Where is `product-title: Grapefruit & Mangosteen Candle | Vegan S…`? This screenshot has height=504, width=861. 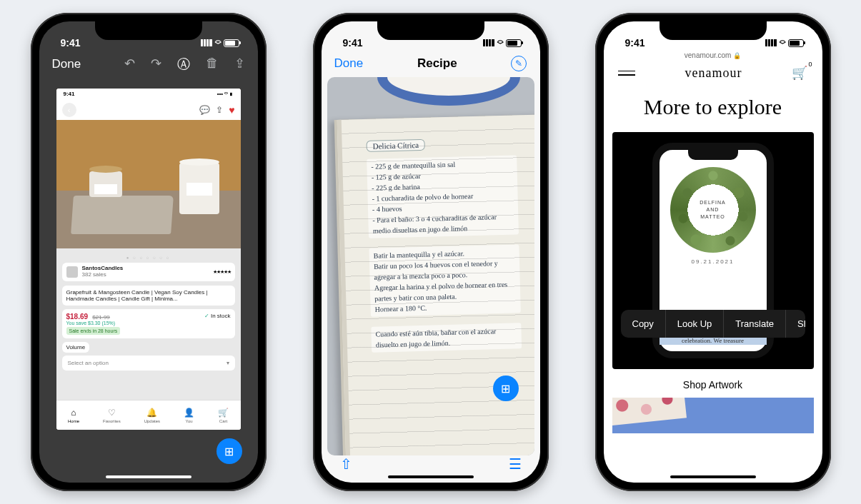
product-title: Grapefruit & Mangosteen Candle | Vegan S… is located at coordinates (149, 296).